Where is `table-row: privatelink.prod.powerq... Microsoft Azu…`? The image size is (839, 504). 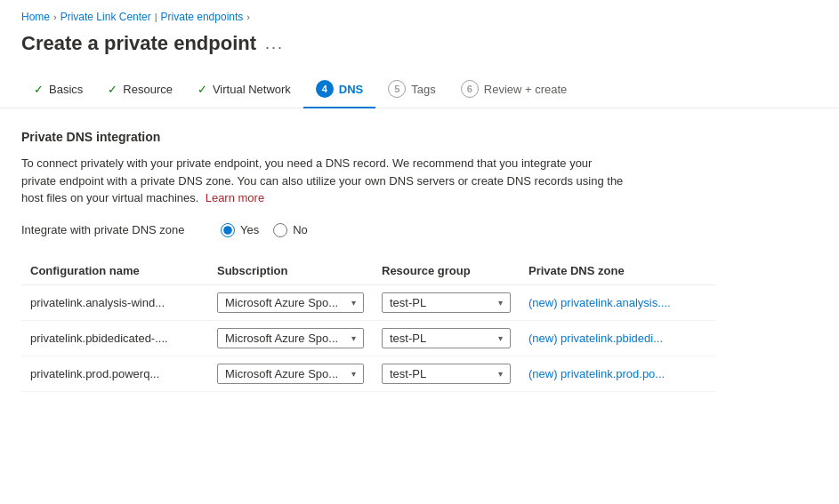
table-row: privatelink.prod.powerq... Microsoft Azu… is located at coordinates (368, 373).